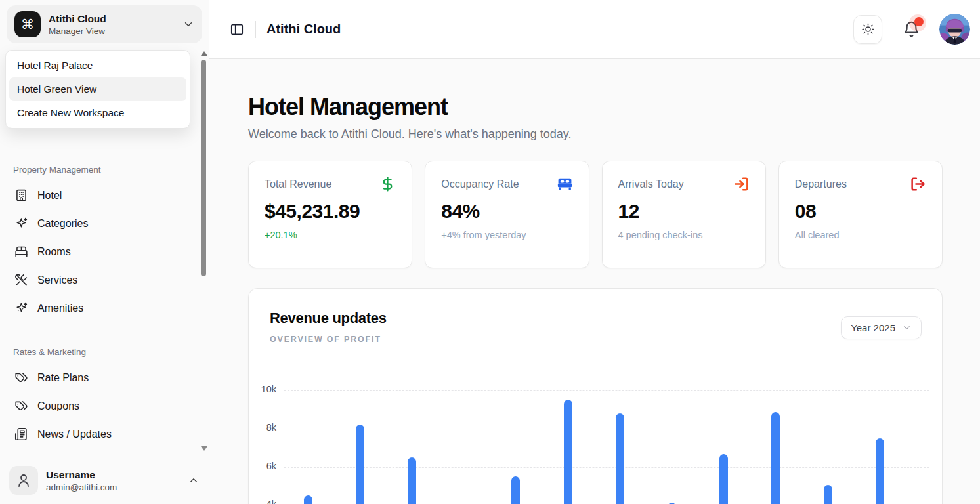  I want to click on sidebar-item-rate-plans: Rate Plans, so click(104, 378).